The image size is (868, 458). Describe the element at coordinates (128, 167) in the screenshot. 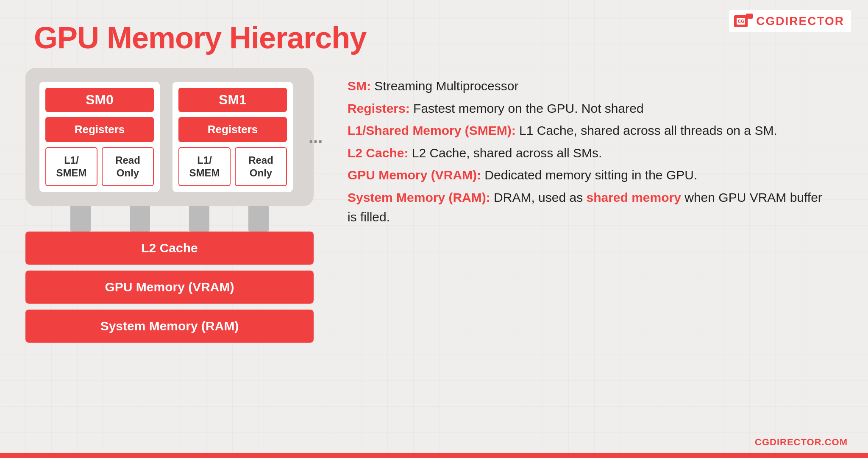

I see `sm0-readonly: ReadOnly` at that location.